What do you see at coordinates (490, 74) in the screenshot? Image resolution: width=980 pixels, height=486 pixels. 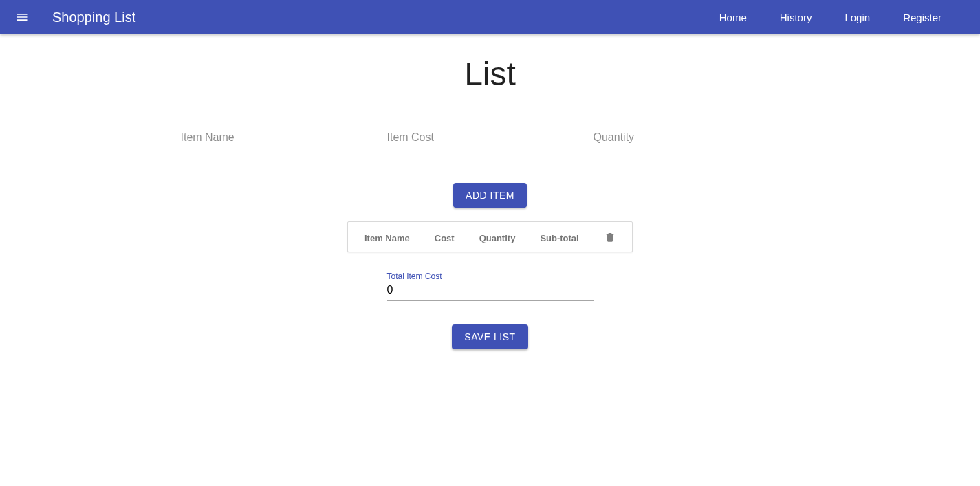 I see `page-title: List` at bounding box center [490, 74].